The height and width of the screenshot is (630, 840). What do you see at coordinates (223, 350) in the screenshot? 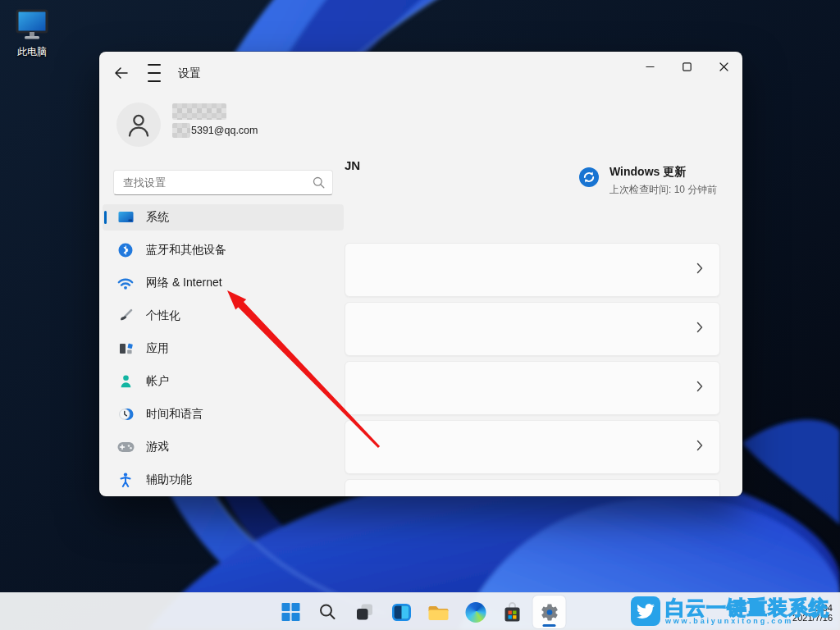
I see `settings-sidebar: 系统 蓝牙和其他设备` at bounding box center [223, 350].